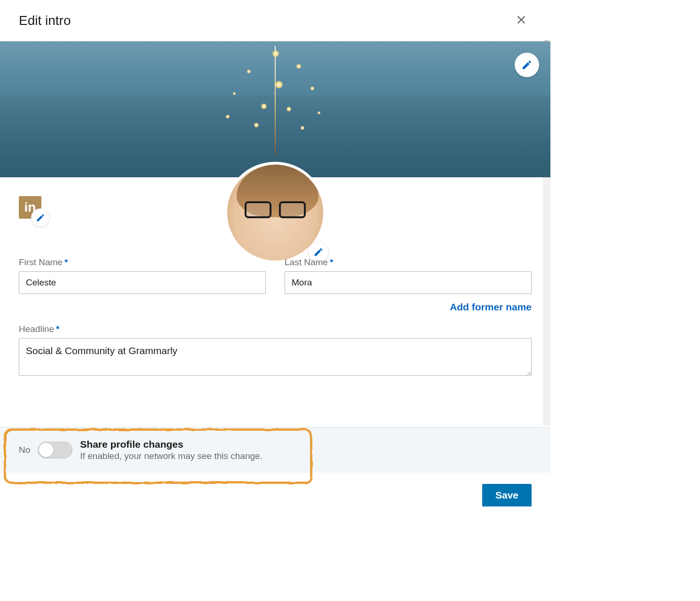  Describe the element at coordinates (521, 21) in the screenshot. I see `close-button` at that location.